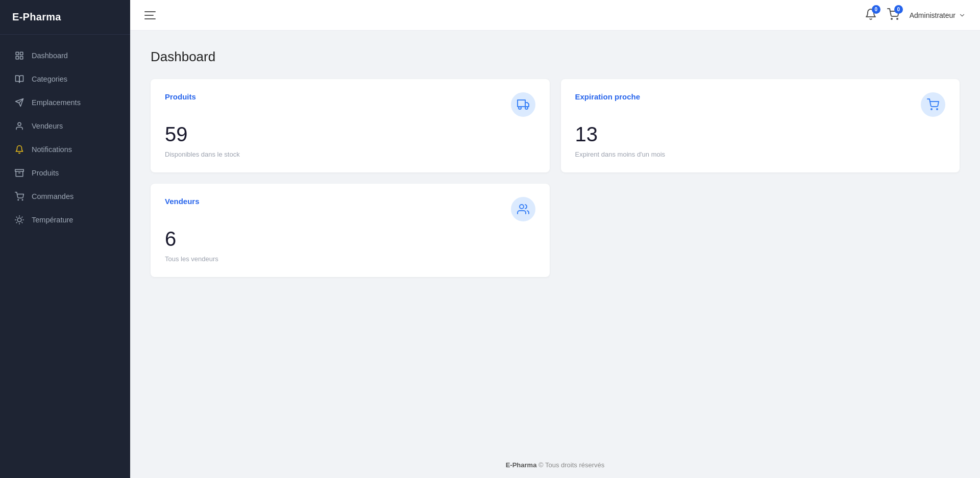  What do you see at coordinates (19, 126) in the screenshot?
I see `user-icon` at bounding box center [19, 126].